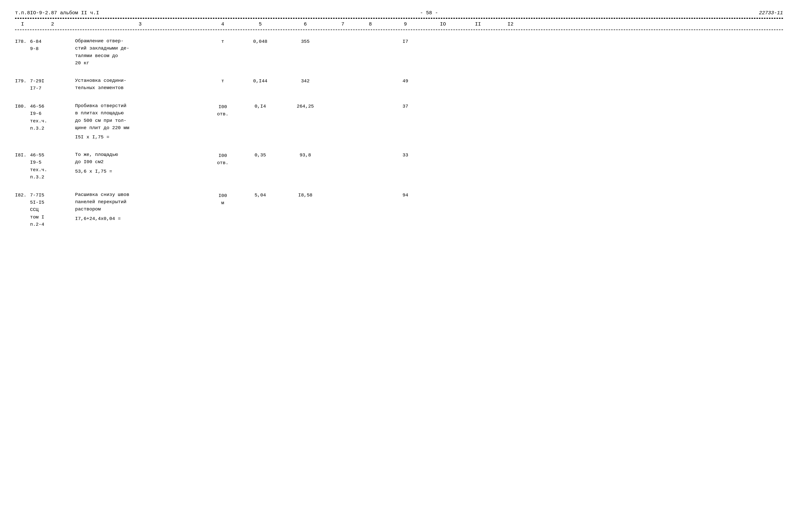 This screenshot has width=798, height=532. I want to click on row-desc: Обрамление отвер-стий закладными де-таля…, so click(140, 52).